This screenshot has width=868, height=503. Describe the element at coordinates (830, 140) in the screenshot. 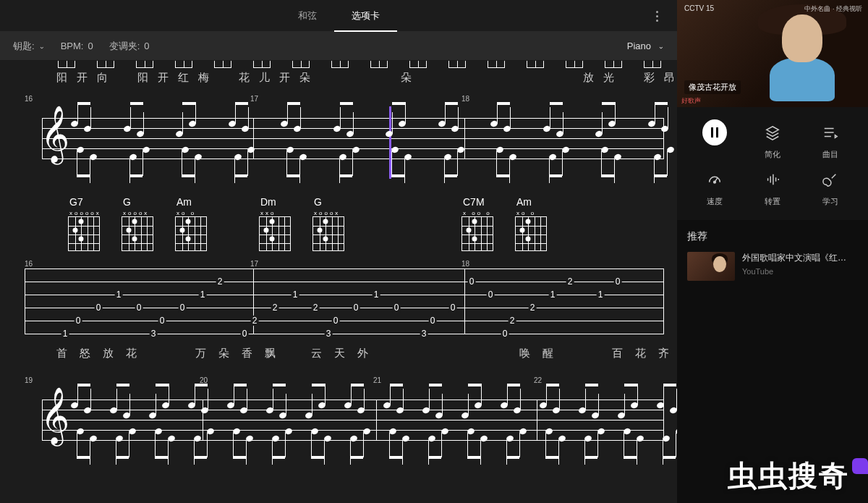

I see `songs-button: 曲目` at that location.